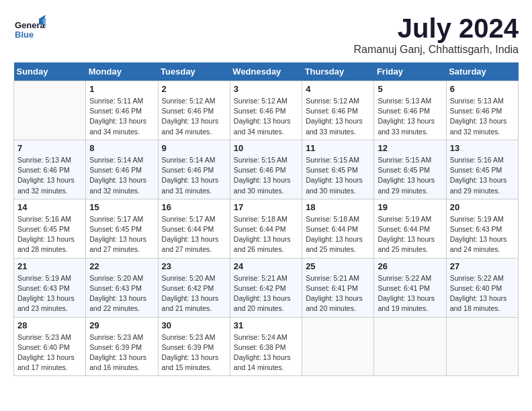  I want to click on header-wednesday: Wednesday, so click(266, 72).